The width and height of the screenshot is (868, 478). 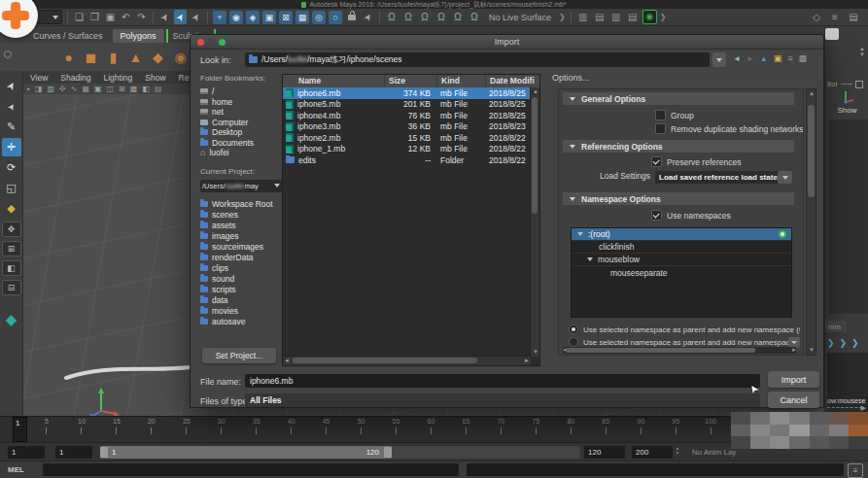 What do you see at coordinates (241, 144) in the screenshot?
I see `bookmark-documents: Documents` at bounding box center [241, 144].